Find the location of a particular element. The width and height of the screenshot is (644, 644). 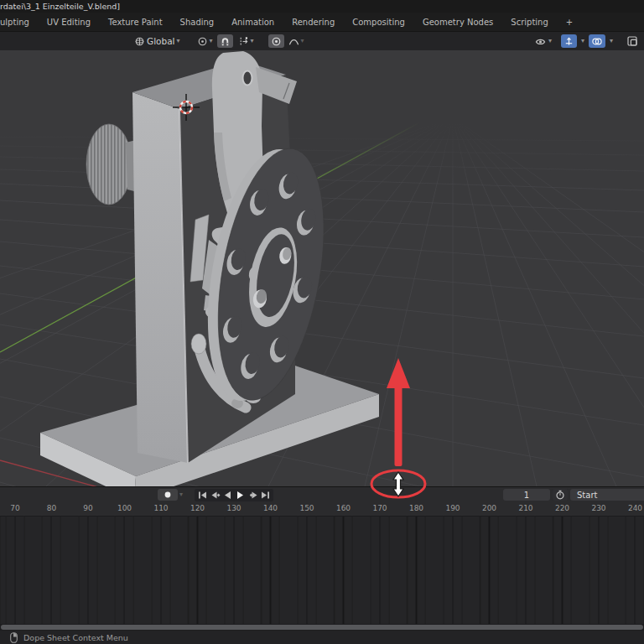

ruler-tick-label: 210 is located at coordinates (526, 508).